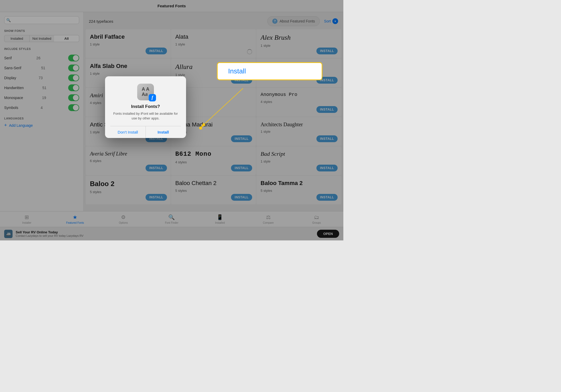 This screenshot has height=392, width=561. What do you see at coordinates (146, 132) in the screenshot?
I see `modal-buttons: Don't Install Install` at bounding box center [146, 132].